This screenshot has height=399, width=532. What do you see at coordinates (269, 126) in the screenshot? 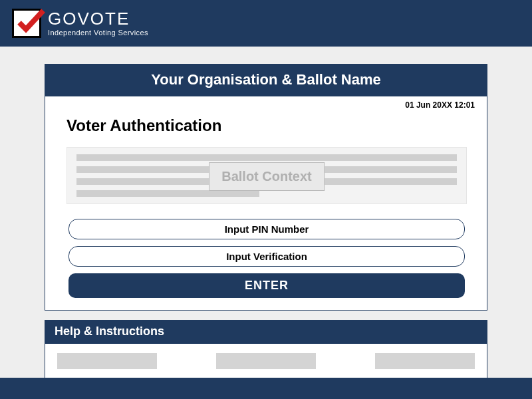
I see `page-title: Voter Authentication` at bounding box center [269, 126].